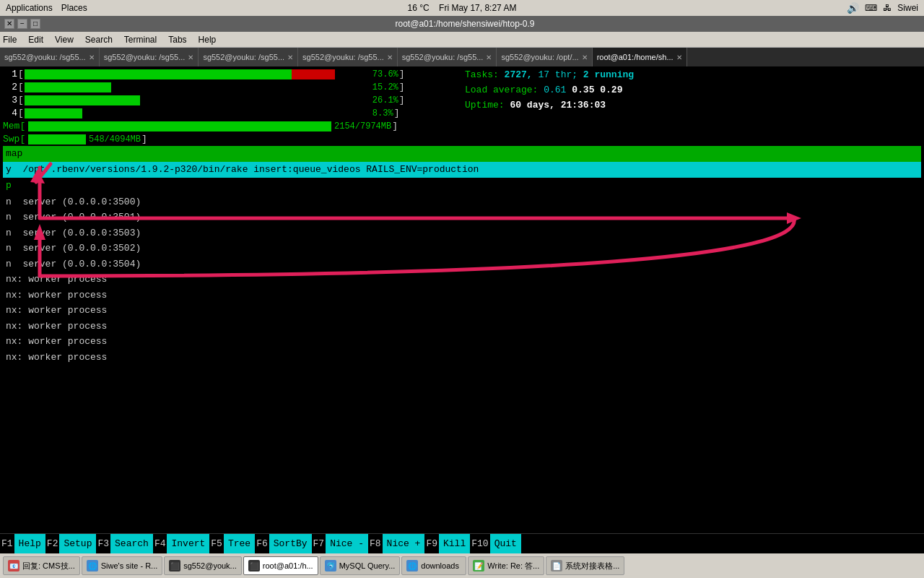 The width and height of the screenshot is (924, 578). Describe the element at coordinates (908, 8) in the screenshot. I see `user-label: Siwei` at that location.